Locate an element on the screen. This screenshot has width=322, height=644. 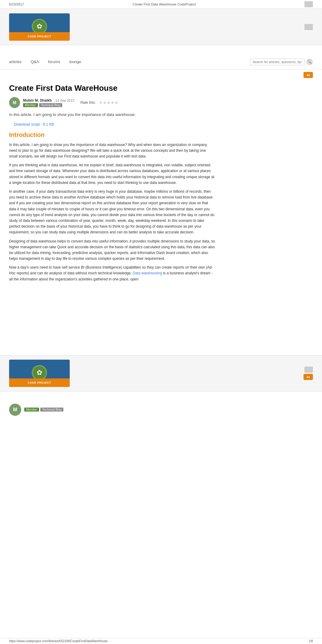
nav-item-forums: forums is located at coordinates (54, 62).